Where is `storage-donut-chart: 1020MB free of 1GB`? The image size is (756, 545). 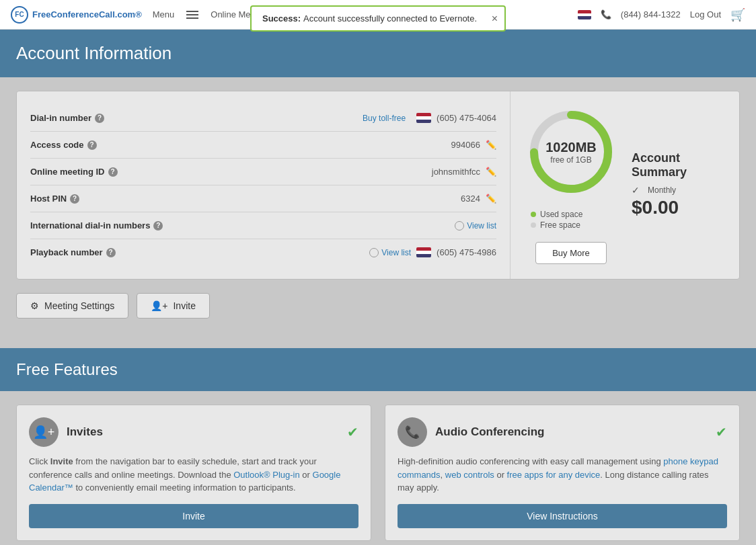
storage-donut-chart: 1020MB free of 1GB is located at coordinates (571, 152).